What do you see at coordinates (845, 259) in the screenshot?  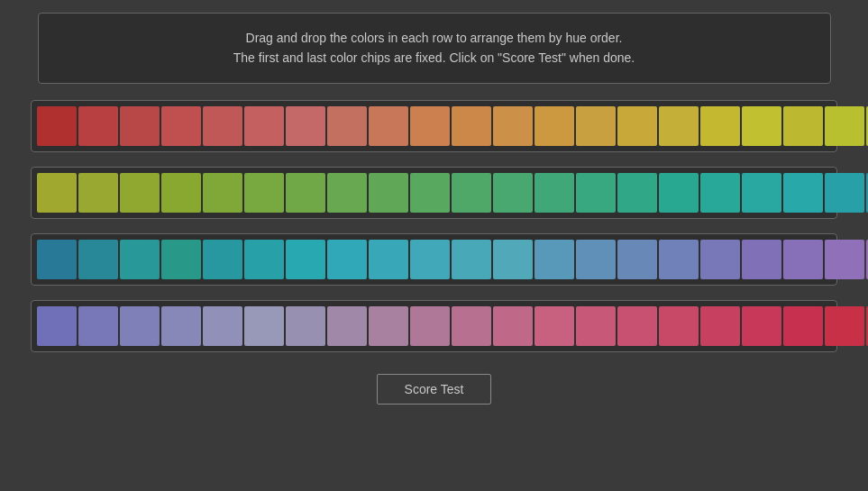 I see `color-chip-r3-c20` at bounding box center [845, 259].